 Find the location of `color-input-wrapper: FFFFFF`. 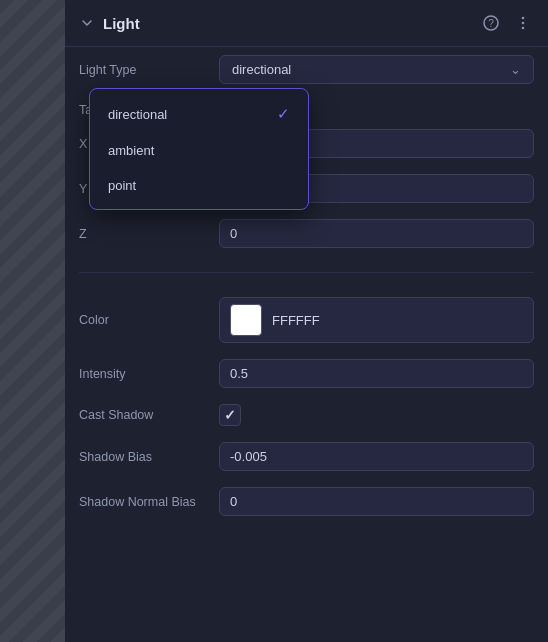

color-input-wrapper: FFFFFF is located at coordinates (376, 320).